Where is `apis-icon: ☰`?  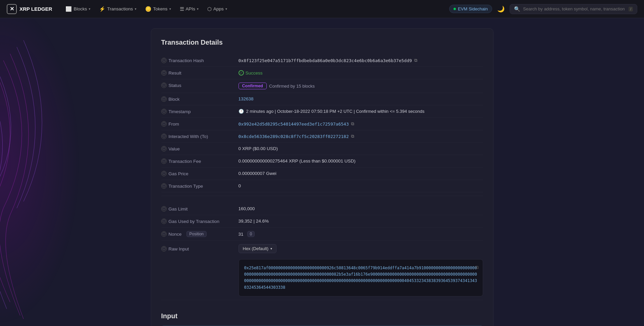
apis-icon: ☰ is located at coordinates (182, 9).